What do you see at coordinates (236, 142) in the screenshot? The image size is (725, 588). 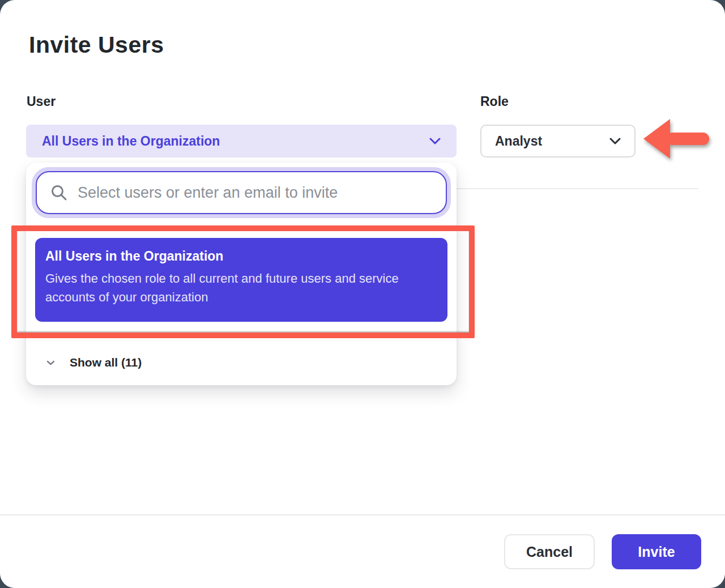 I see `user-select-value: All Users in the Organization` at bounding box center [236, 142].